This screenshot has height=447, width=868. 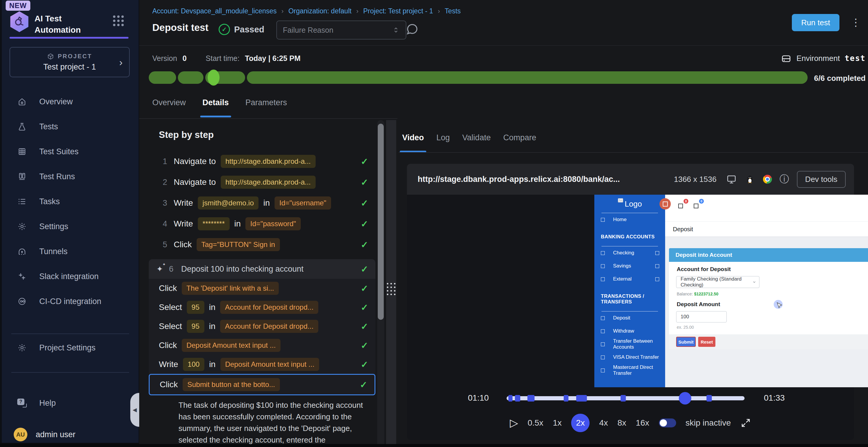 I want to click on recording-indicator-icon, so click(x=665, y=204).